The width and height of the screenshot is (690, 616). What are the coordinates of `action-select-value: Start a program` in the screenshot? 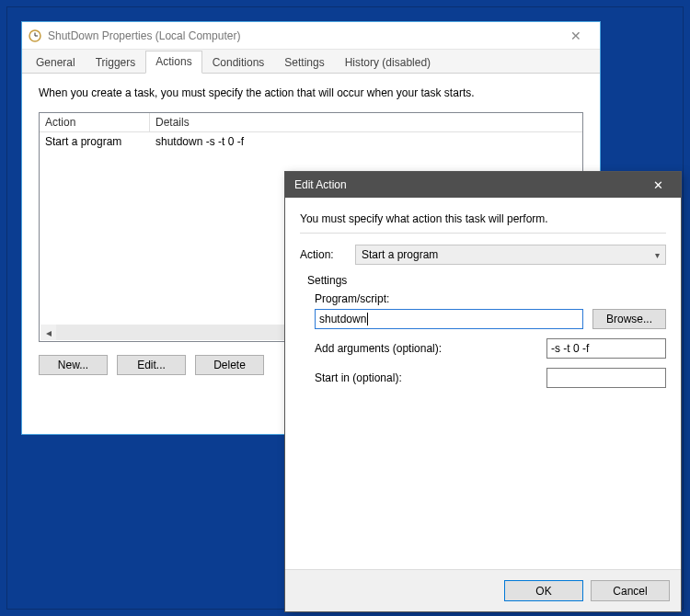 It's located at (399, 255).